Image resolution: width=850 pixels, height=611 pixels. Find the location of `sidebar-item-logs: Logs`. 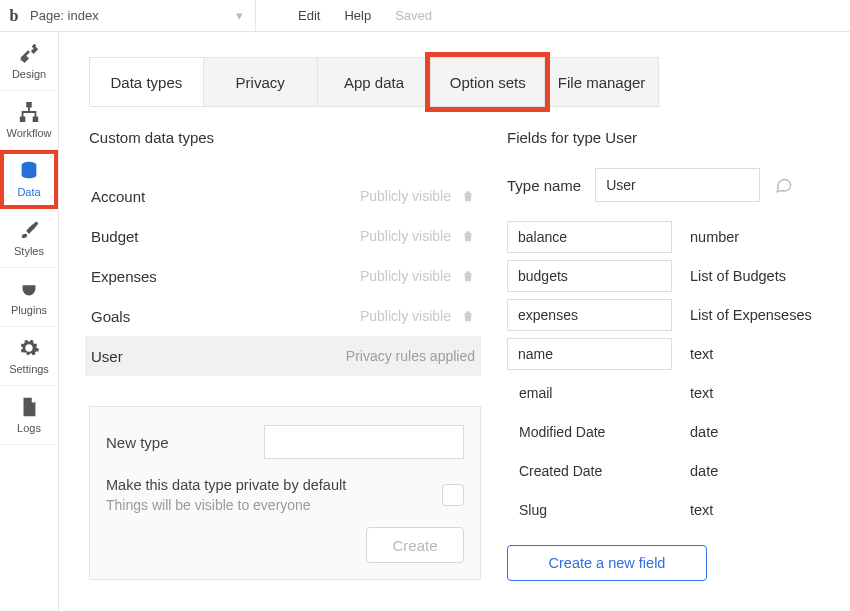

sidebar-item-logs: Logs is located at coordinates (29, 416).